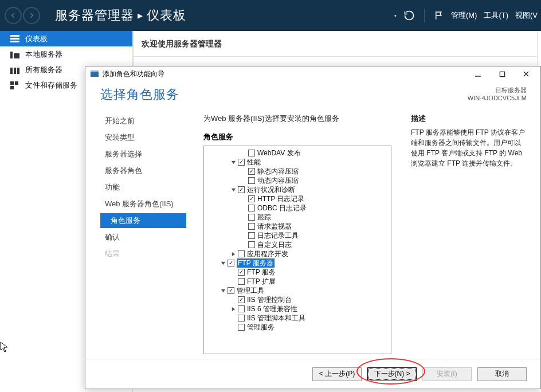 The width and height of the screenshot is (541, 392). I want to click on tree-row: IIS 管理控制台, so click(297, 300).